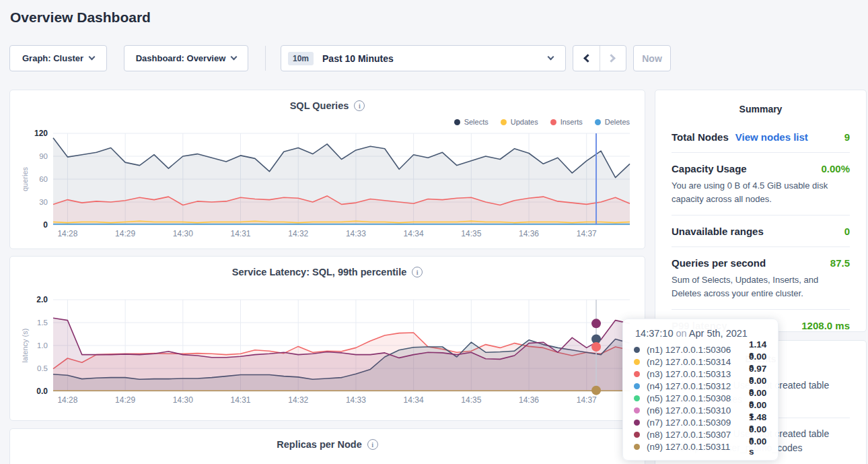 This screenshot has width=868, height=464. I want to click on tooltip-node-label: (n9) 127.0.0.1:50311, so click(698, 447).